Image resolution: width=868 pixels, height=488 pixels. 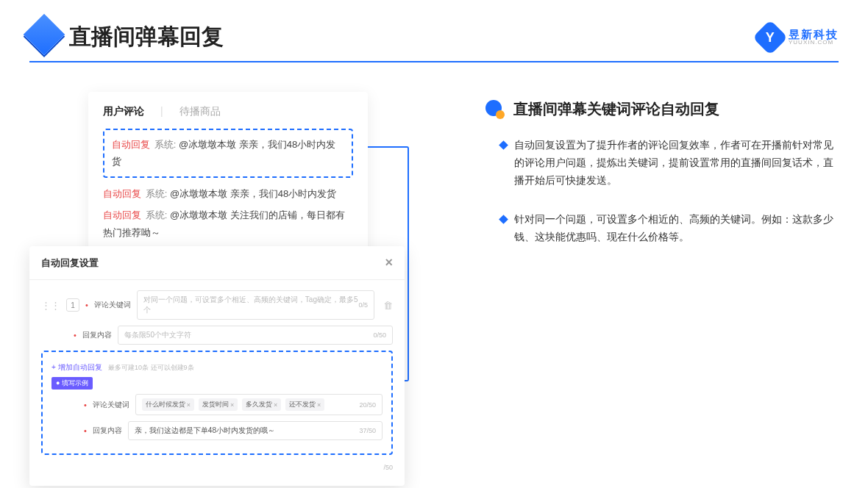 What do you see at coordinates (814, 34) in the screenshot?
I see `logo-text-cn: 昱新科技` at bounding box center [814, 34].